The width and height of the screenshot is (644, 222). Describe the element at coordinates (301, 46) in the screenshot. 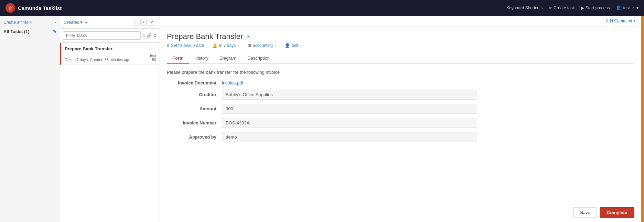

I see `assignee-close-icon: ×` at that location.